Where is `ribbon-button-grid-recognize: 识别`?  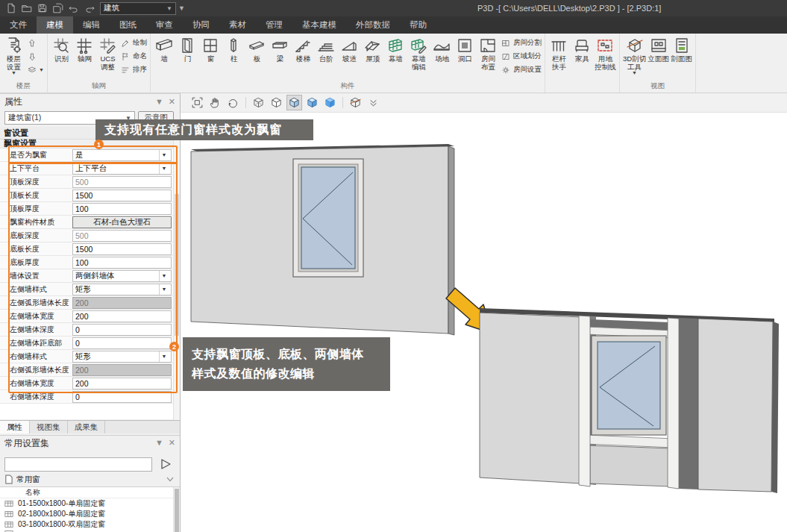 ribbon-button-grid-recognize: 识别 is located at coordinates (61, 49).